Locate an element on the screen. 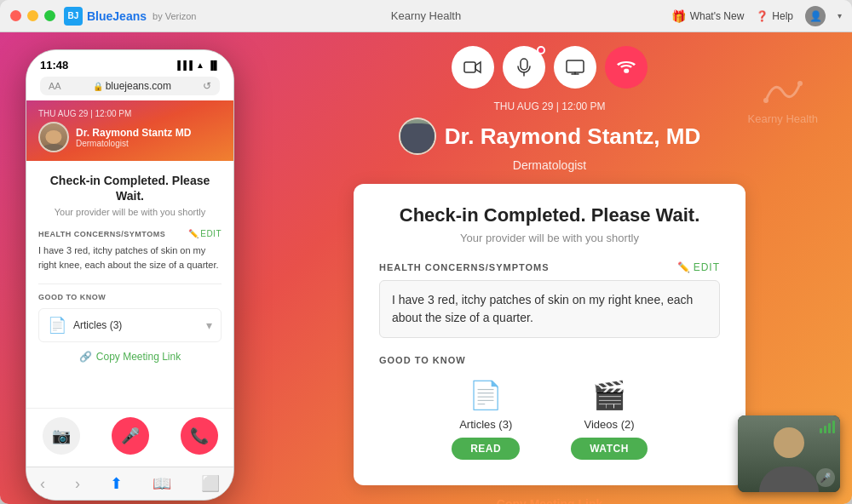  phone-aa-label: AA is located at coordinates (55, 86).